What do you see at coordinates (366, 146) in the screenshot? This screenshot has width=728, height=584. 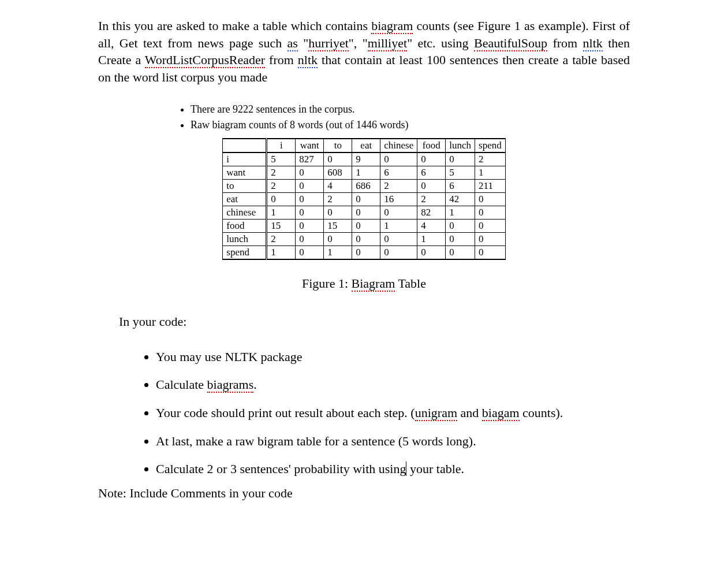 I see `col-header: eat` at bounding box center [366, 146].